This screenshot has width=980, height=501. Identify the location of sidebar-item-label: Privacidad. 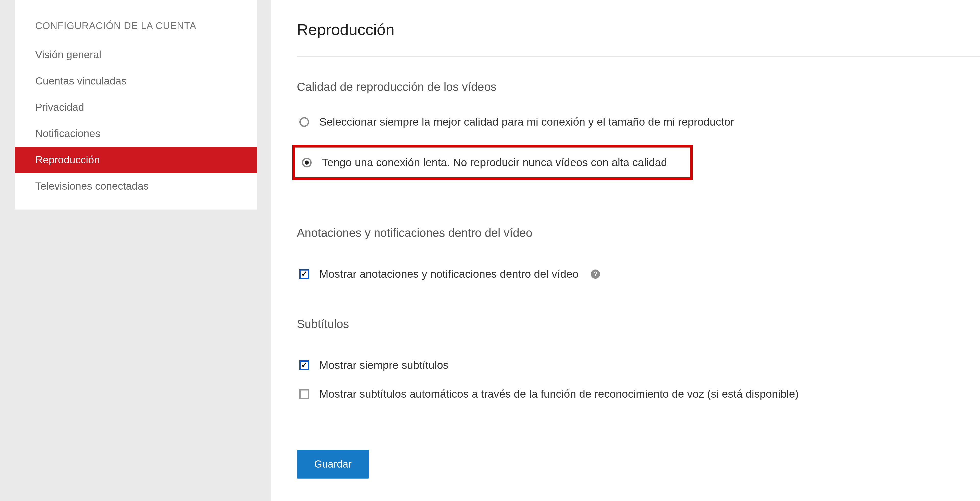
(60, 107).